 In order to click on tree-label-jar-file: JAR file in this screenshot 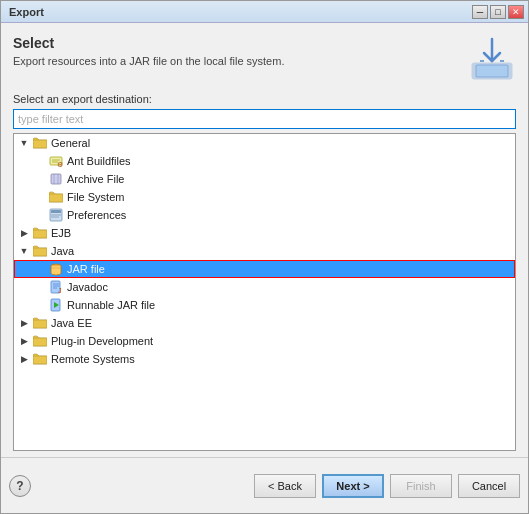, I will do `click(86, 269)`.